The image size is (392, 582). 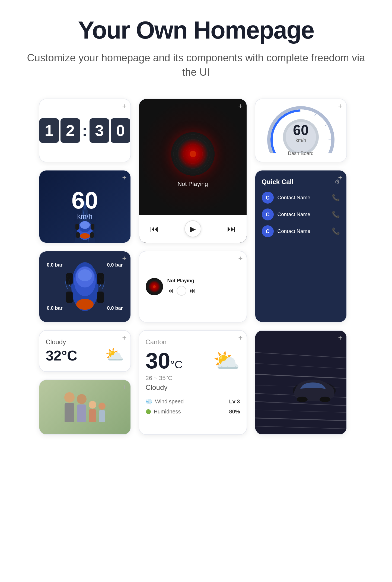 I want to click on contact-left-3: C Contact Name, so click(x=286, y=231).